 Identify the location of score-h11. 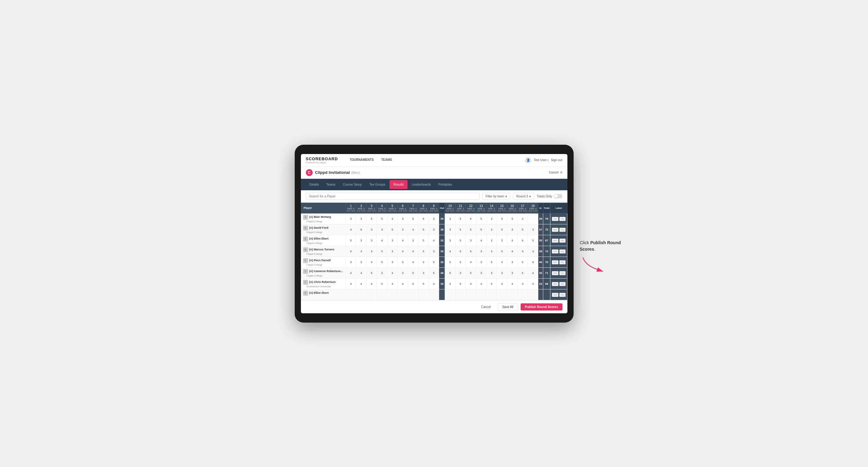
(460, 294).